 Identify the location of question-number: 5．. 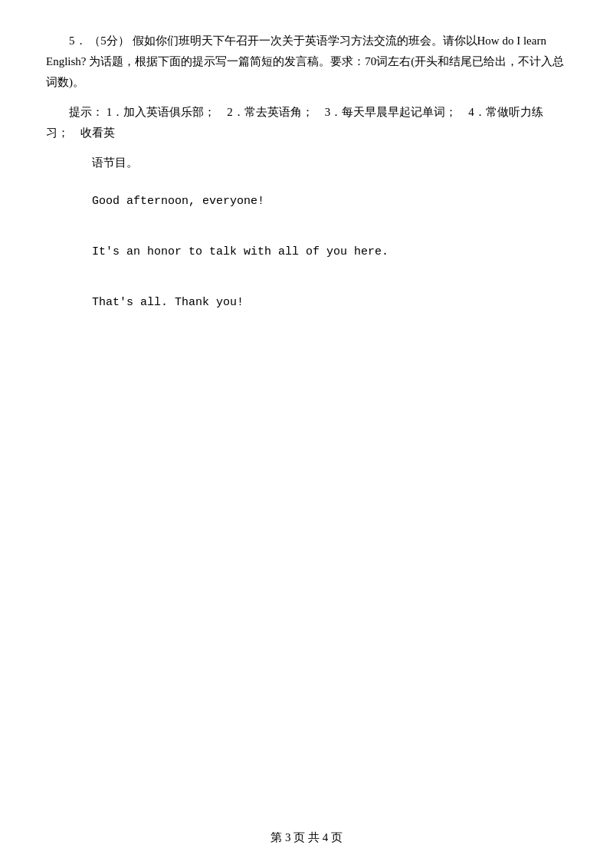
(78, 41).